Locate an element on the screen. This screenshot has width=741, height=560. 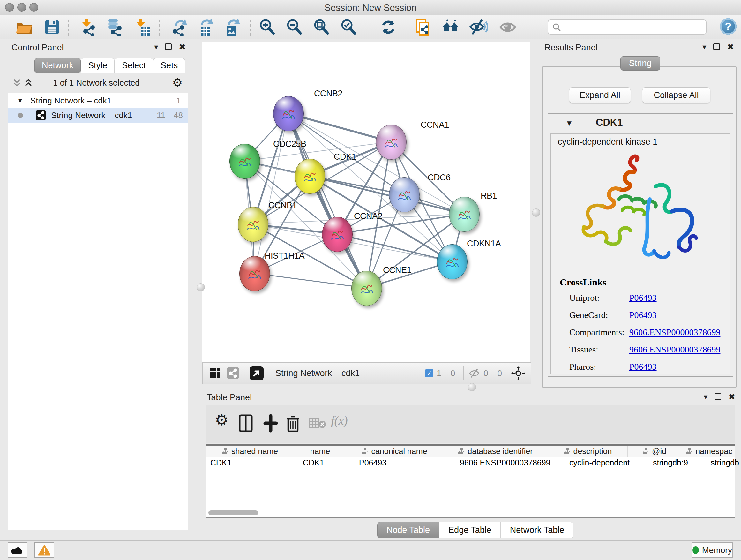
import-table-icon is located at coordinates (142, 27).